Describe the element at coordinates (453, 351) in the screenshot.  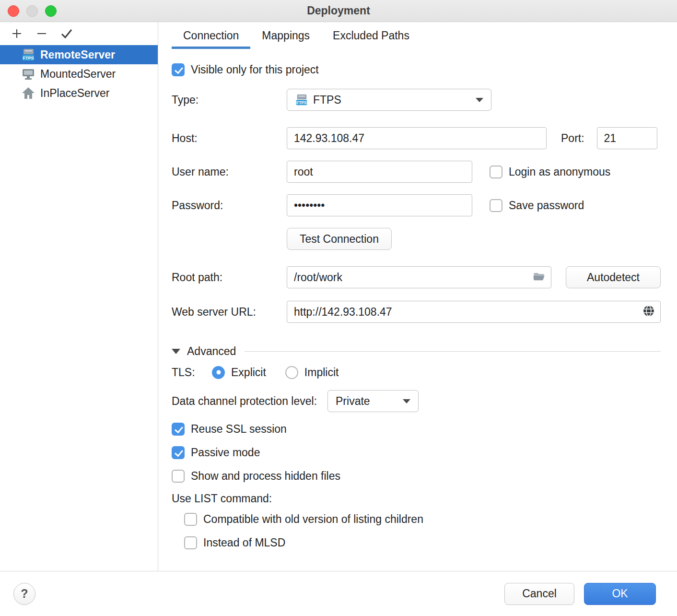
I see `divider` at that location.